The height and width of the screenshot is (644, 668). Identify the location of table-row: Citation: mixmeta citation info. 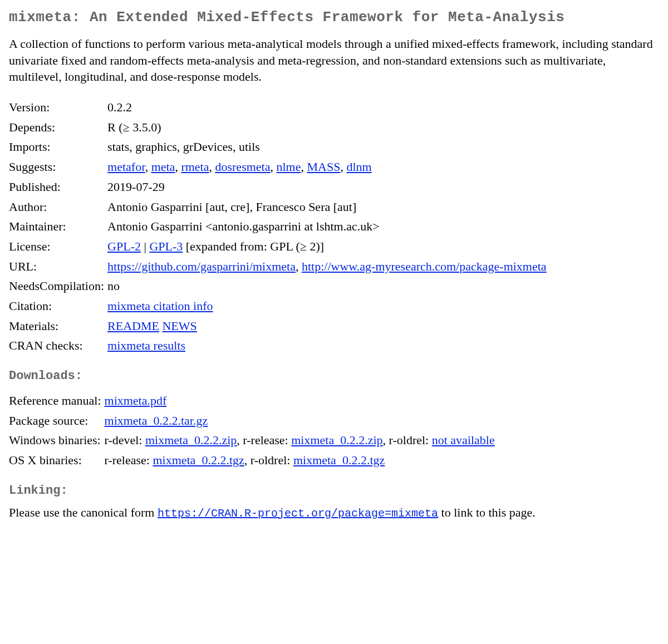
(279, 306).